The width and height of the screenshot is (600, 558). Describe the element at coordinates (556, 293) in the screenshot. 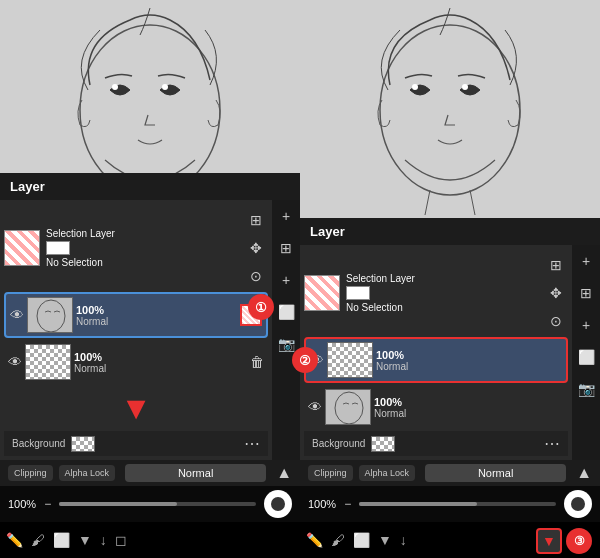

I see `right-sidebar-move: ✥` at that location.